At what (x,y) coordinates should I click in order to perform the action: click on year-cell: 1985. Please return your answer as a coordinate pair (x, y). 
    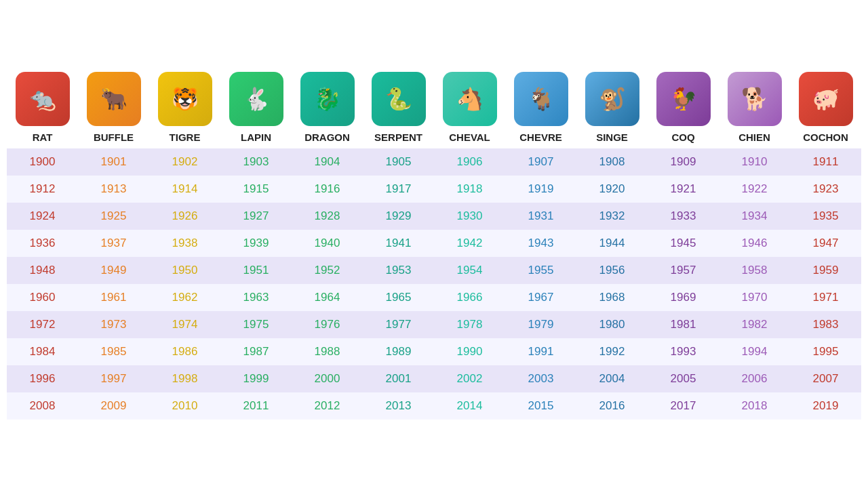
    Looking at the image, I should click on (114, 352).